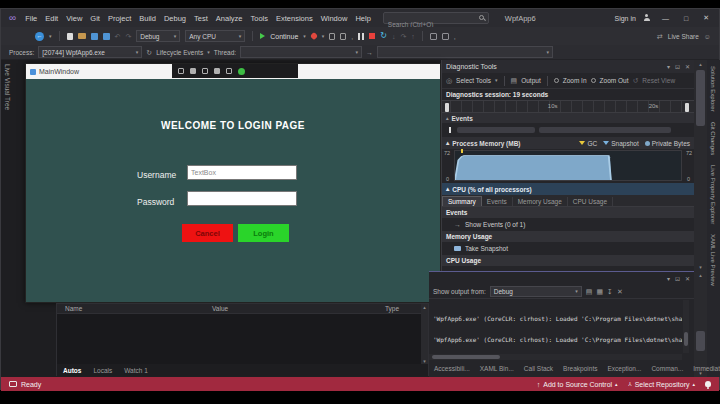 The image size is (720, 404). What do you see at coordinates (94, 36) in the screenshot?
I see `save-icon` at bounding box center [94, 36].